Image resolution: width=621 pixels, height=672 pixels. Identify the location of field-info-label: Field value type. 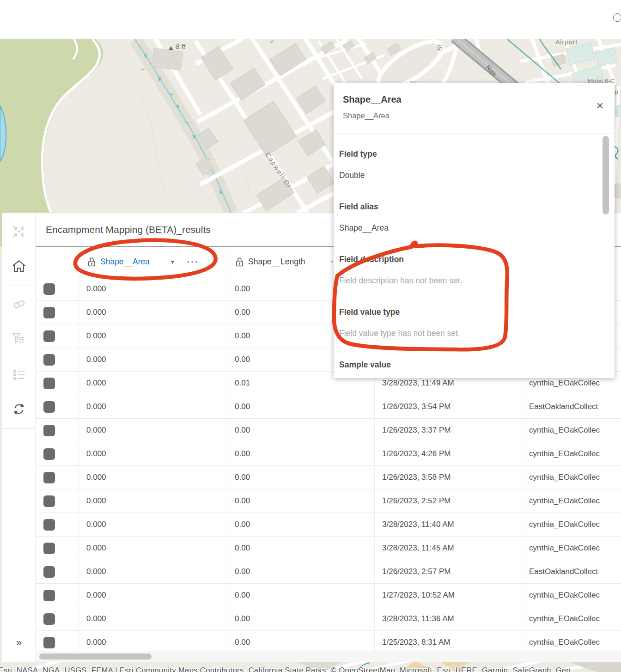
(468, 312).